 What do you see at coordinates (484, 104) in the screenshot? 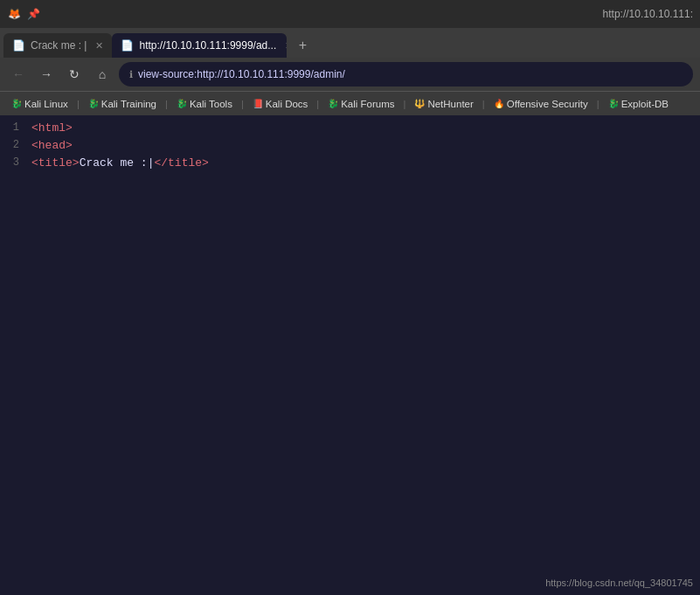
I see `sep6: |` at bounding box center [484, 104].